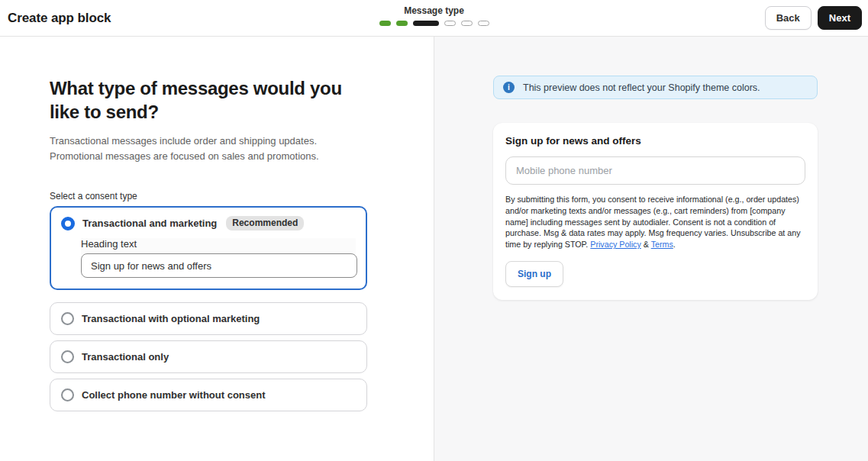  I want to click on progress-pill-current, so click(426, 23).